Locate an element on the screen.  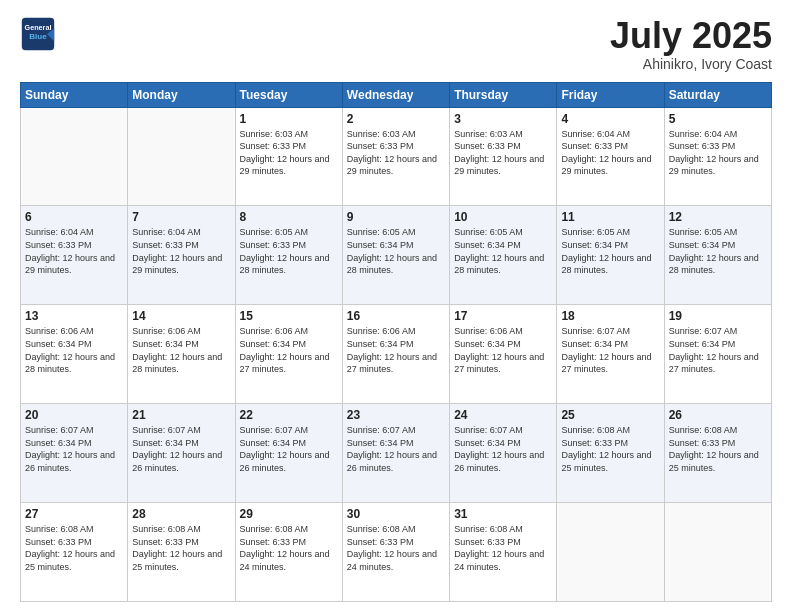
logo: General Blue is located at coordinates (38, 34).